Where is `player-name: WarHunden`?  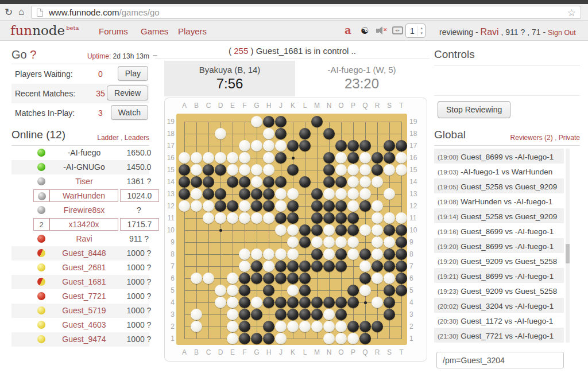
player-name: WarHunden is located at coordinates (84, 196).